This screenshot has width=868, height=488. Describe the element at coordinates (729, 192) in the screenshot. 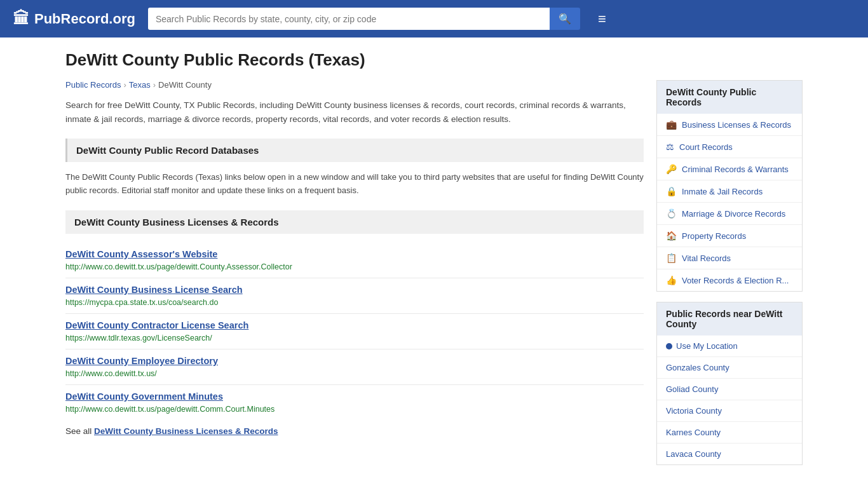

I see `list-item: 🔒 Inmate & Jail Records` at that location.